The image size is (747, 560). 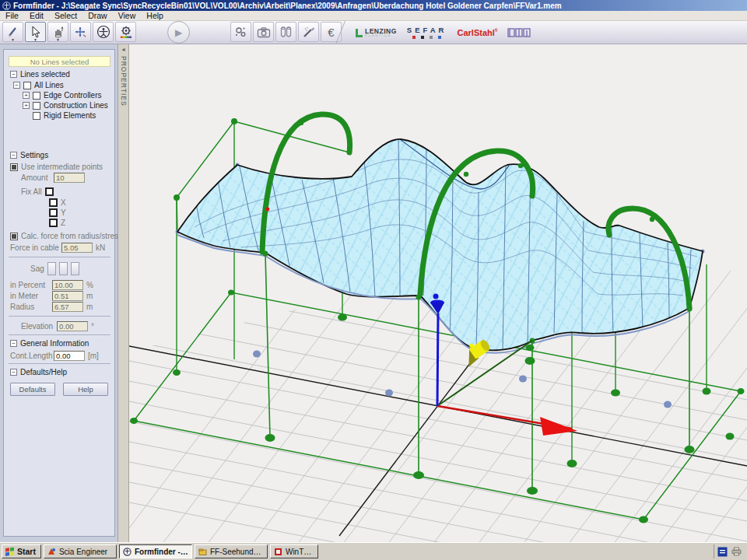 I want to click on rigid-elements-checkbox, so click(x=37, y=116).